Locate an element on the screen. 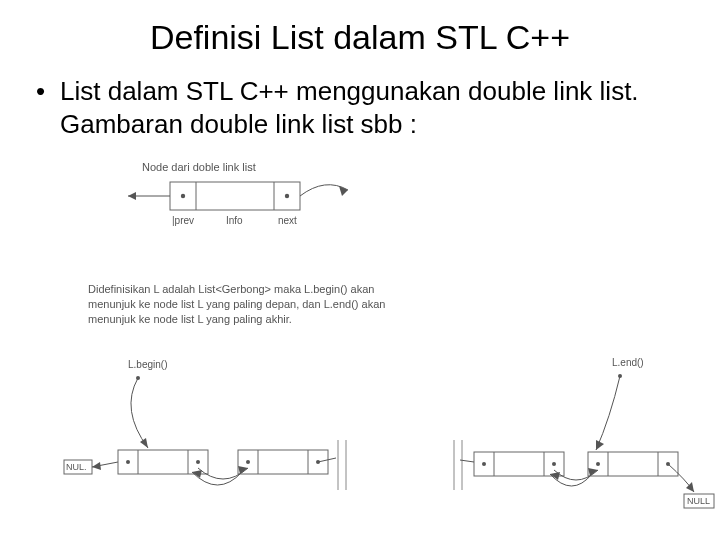  label-begin: L.begin() is located at coordinates (148, 364).